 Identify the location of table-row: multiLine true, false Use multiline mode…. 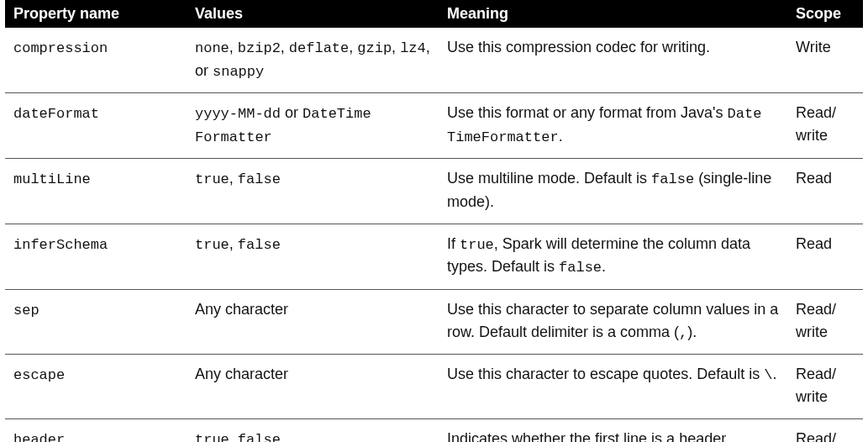
(434, 192).